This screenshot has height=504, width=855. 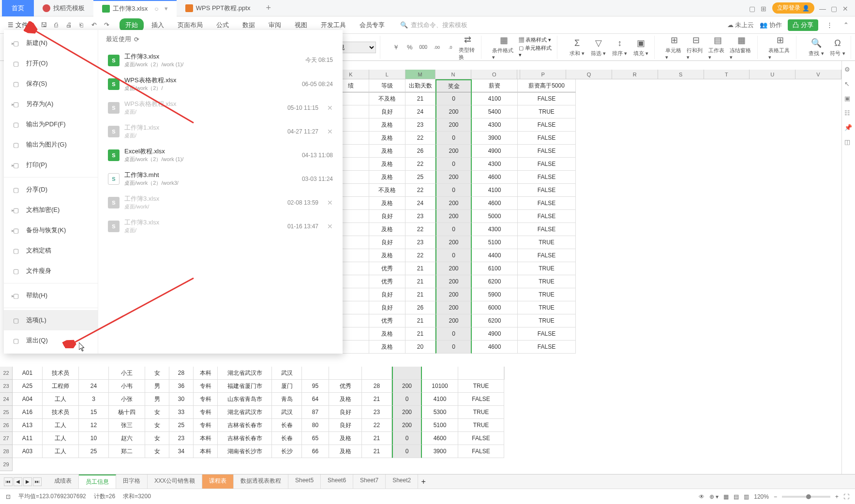 What do you see at coordinates (8, 497) in the screenshot?
I see `record-icon: ⊡` at bounding box center [8, 497].